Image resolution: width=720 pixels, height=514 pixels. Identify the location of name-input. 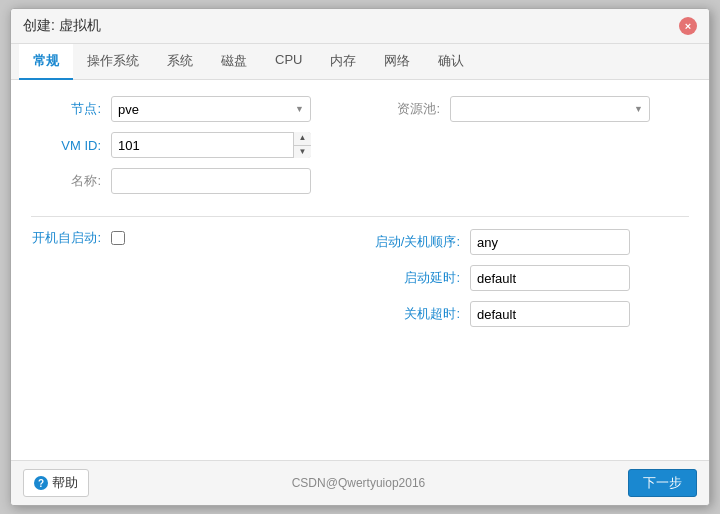
(211, 181).